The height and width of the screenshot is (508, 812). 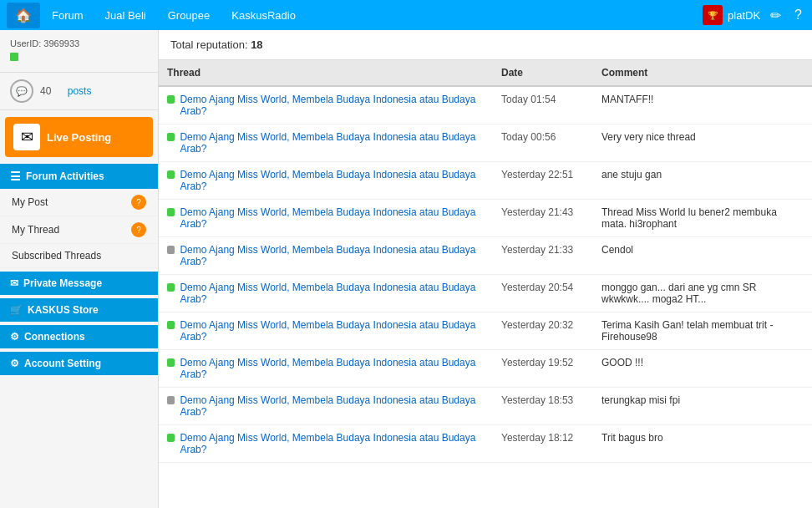 What do you see at coordinates (703, 74) in the screenshot?
I see `col-header-comment: Comment` at bounding box center [703, 74].